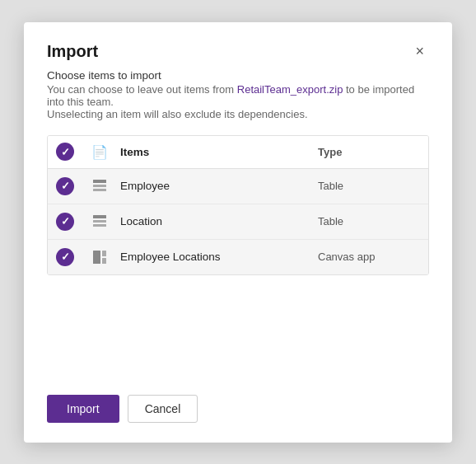 The height and width of the screenshot is (464, 476). I want to click on row-location-name: Location, so click(215, 221).